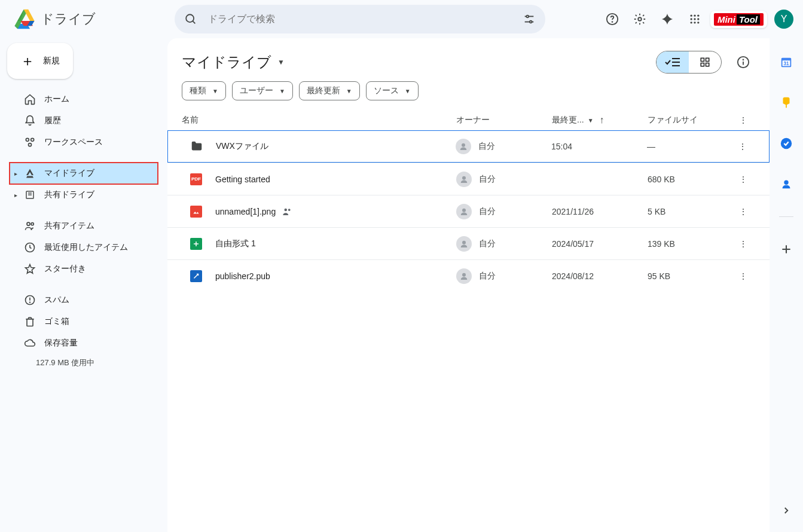 The image size is (803, 532). I want to click on add-addon-icon, so click(786, 249).